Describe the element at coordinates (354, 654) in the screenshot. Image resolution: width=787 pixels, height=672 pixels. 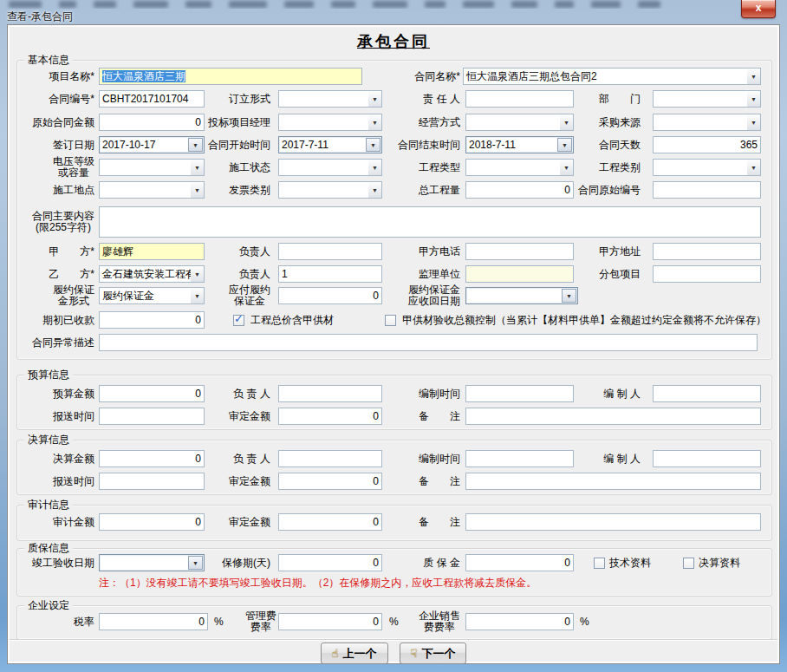
I see `previous-button: ☝上一个` at that location.